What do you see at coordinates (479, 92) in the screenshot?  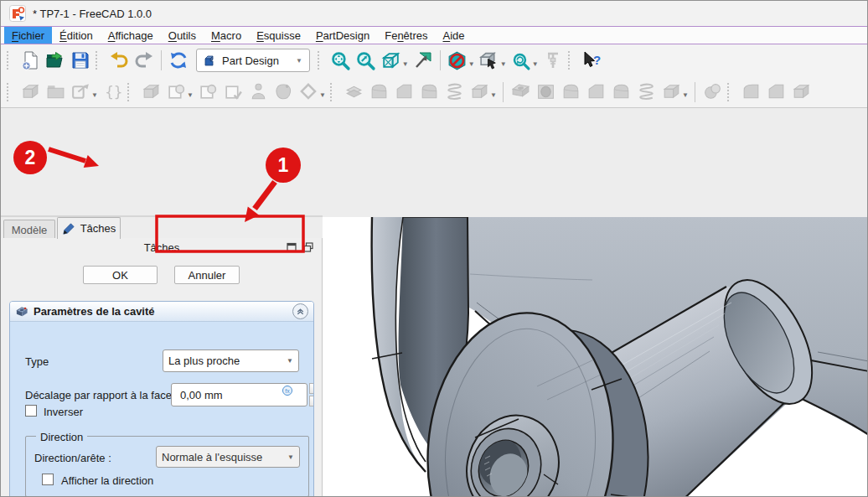 I see `additive-primitive-button` at bounding box center [479, 92].